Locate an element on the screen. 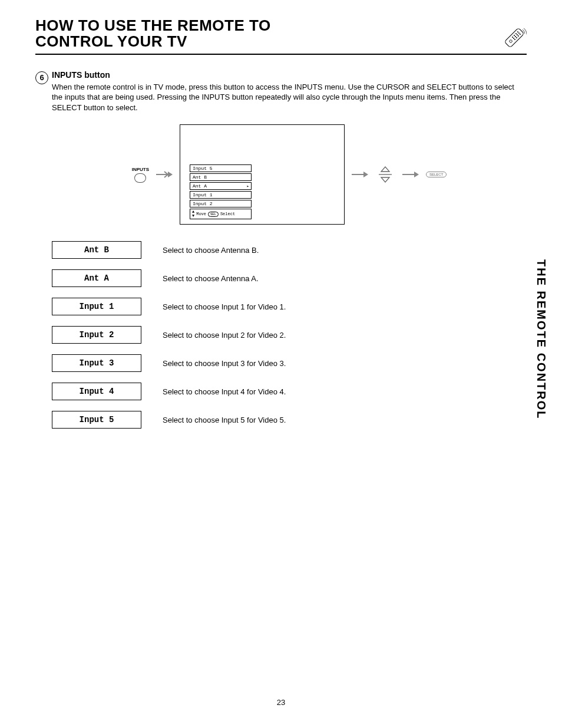 The image size is (562, 728). option-row: Input 5 Select to choose Input 5 for Vid… is located at coordinates (289, 420).